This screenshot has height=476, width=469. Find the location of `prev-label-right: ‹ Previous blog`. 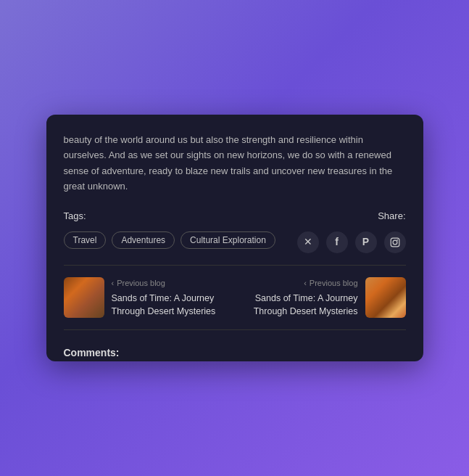

prev-label-right: ‹ Previous blog is located at coordinates (299, 284).